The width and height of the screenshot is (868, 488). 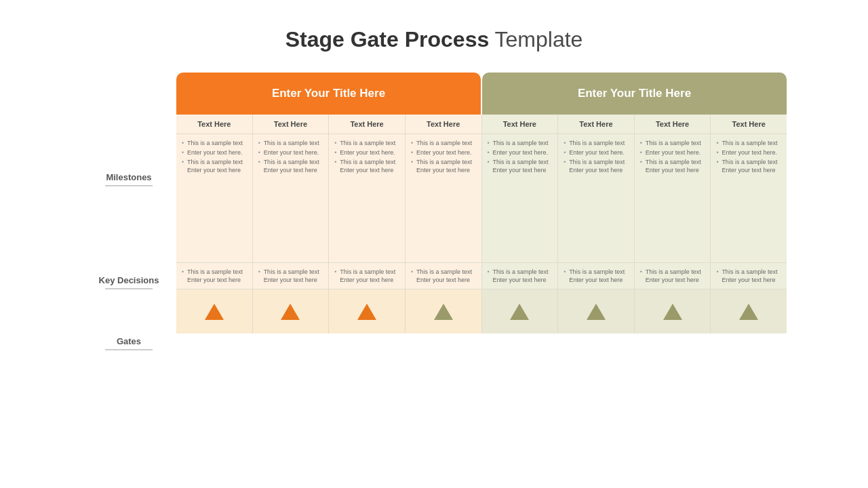 I want to click on decisions-row: This is a sample text Enter your text he…, so click(x=481, y=277).